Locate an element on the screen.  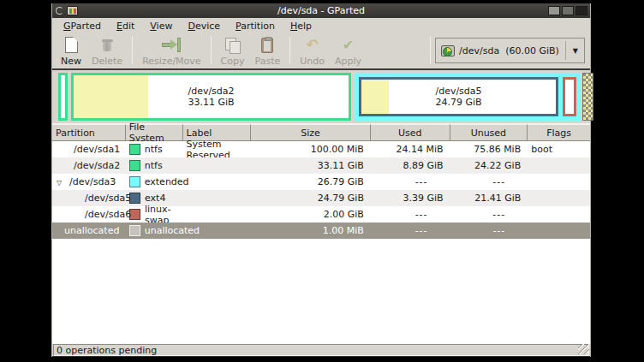
partition-bar-unallocated is located at coordinates (587, 97).